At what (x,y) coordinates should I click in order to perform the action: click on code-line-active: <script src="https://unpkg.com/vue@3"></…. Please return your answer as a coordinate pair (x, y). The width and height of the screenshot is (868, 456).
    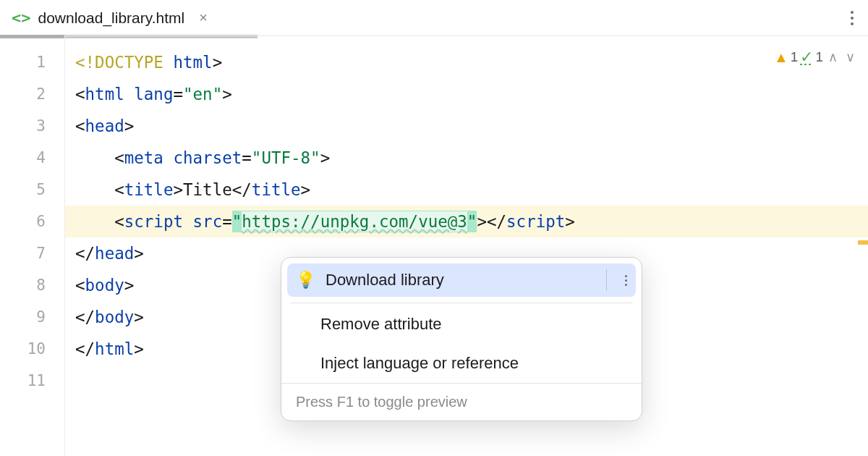
    Looking at the image, I should click on (467, 221).